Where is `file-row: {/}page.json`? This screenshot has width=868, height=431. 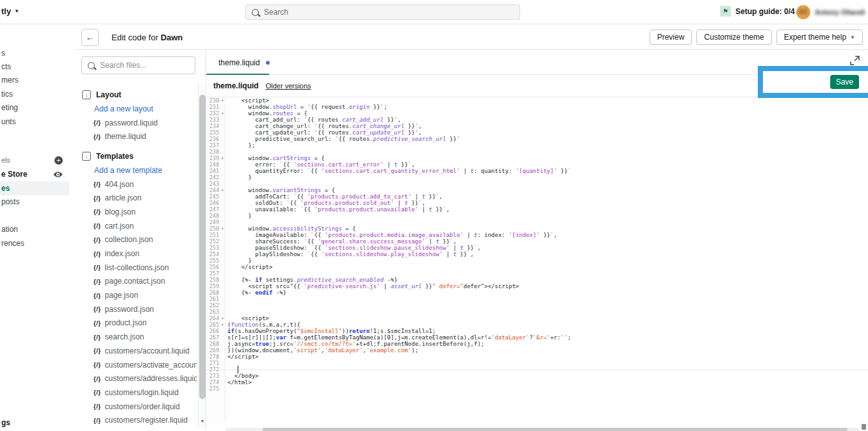 file-row: {/}page.json is located at coordinates (136, 295).